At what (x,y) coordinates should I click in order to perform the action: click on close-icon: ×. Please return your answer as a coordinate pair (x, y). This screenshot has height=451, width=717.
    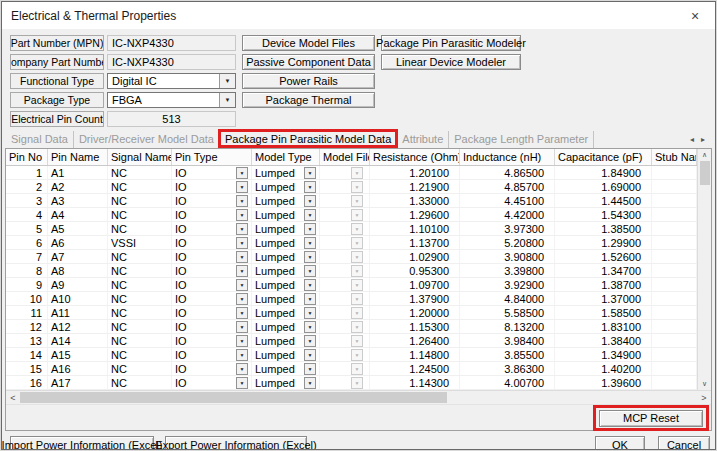
    Looking at the image, I should click on (695, 16).